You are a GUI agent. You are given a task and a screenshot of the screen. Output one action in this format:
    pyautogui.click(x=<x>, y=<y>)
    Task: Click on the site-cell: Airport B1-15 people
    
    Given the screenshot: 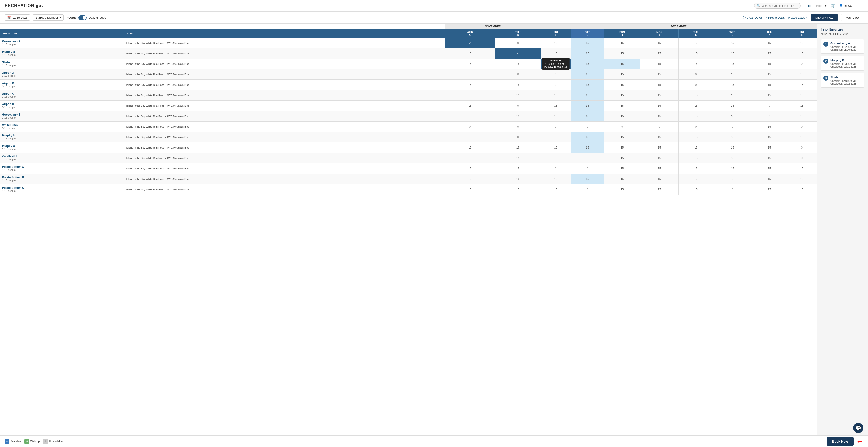 What is the action you would take?
    pyautogui.click(x=62, y=85)
    